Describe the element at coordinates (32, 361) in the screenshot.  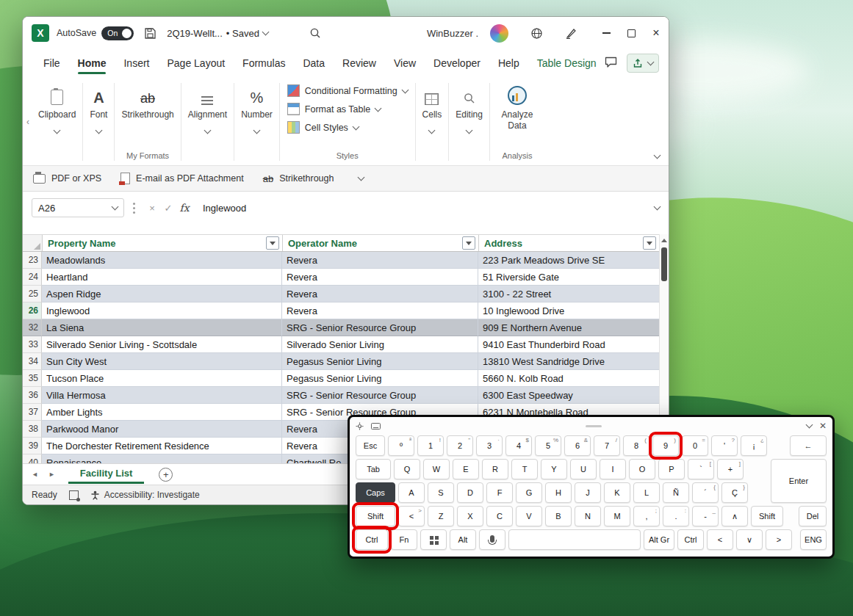
I see `row-header: 34` at that location.